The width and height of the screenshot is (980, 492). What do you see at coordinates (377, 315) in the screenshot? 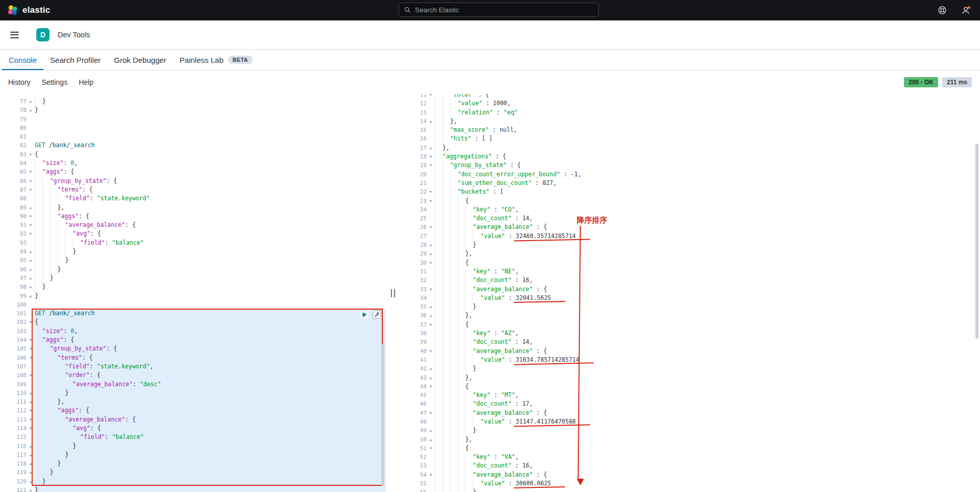
I see `request-options-button` at bounding box center [377, 315].